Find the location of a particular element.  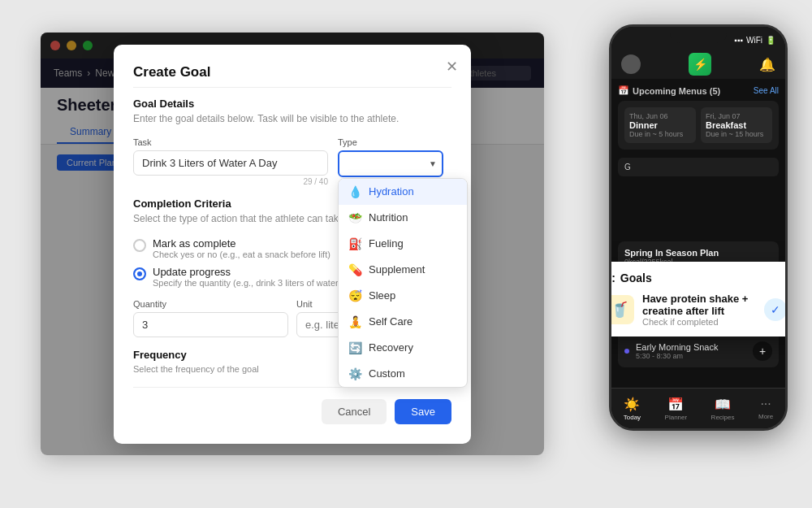

menu-item-fri: Fri, Jun 07 Breakfast Due in ~ 15 hours is located at coordinates (736, 125).